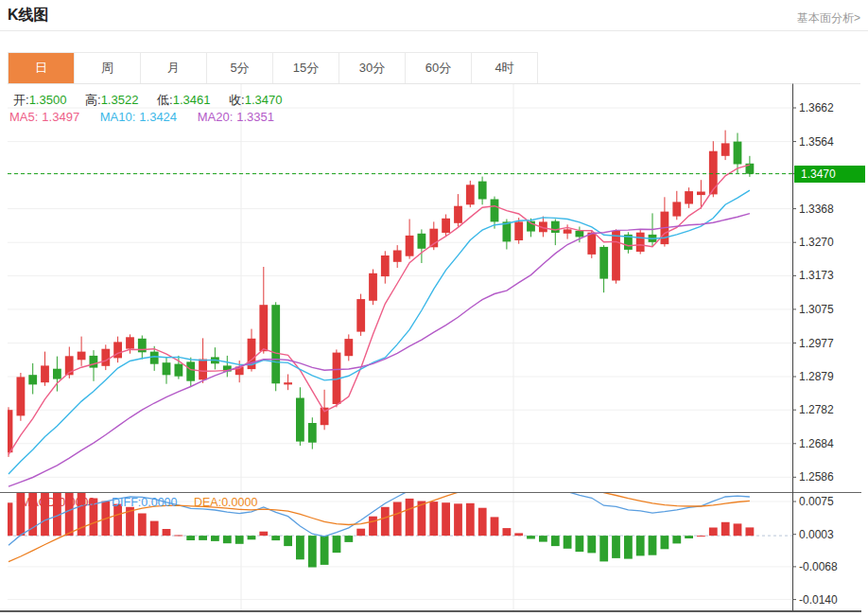 The image size is (868, 616). Describe the element at coordinates (108, 68) in the screenshot. I see `tab-week: 周` at that location.